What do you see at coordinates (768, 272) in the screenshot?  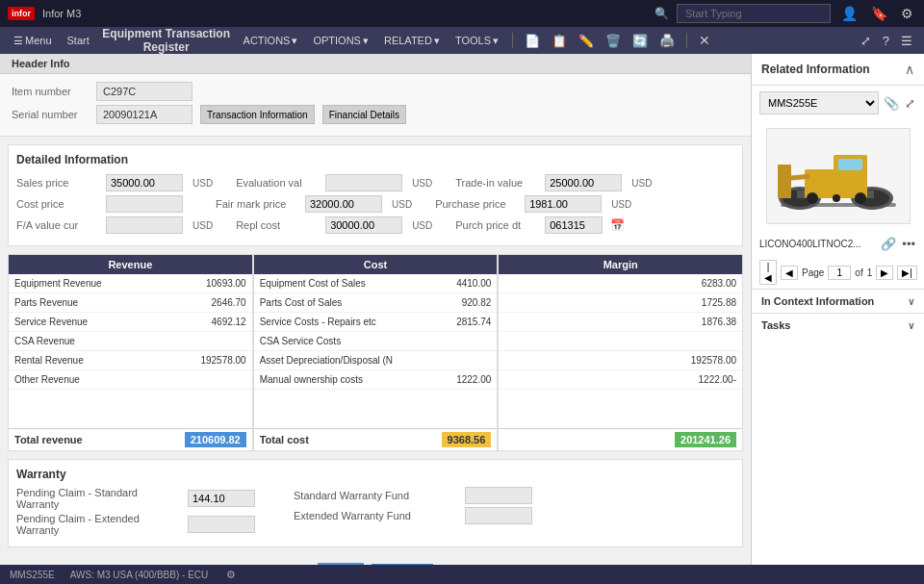 I see `first-page-btn: |◀` at bounding box center [768, 272].